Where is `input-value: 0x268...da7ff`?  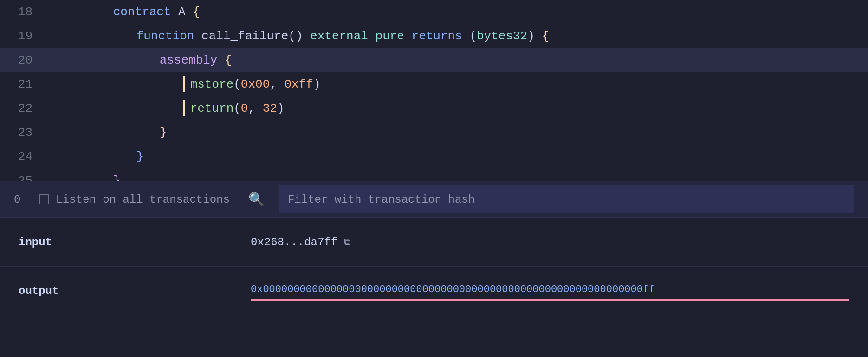 input-value: 0x268...da7ff is located at coordinates (294, 242).